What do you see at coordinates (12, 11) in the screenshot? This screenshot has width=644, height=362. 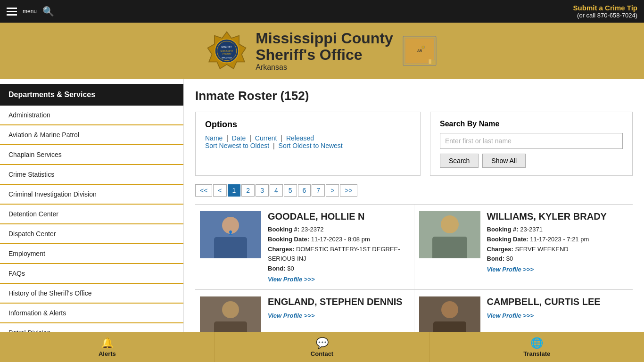 I see `hamburger-menu-icon` at bounding box center [12, 11].